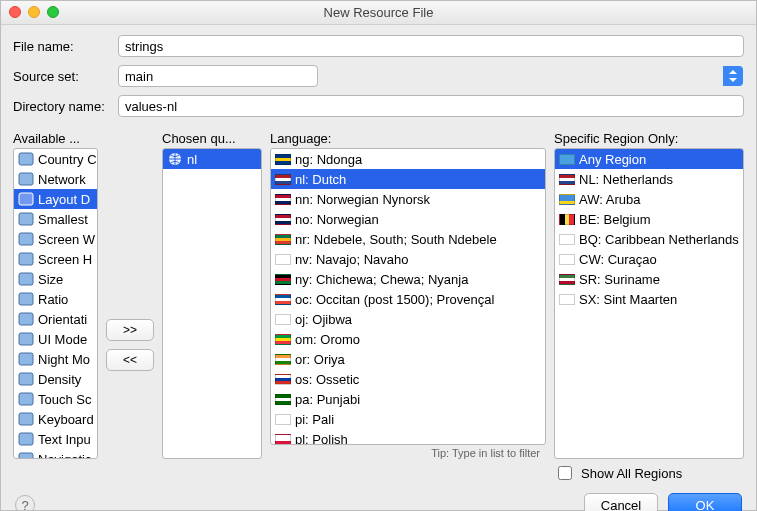 The image size is (757, 511). Describe the element at coordinates (733, 76) in the screenshot. I see `chevron-updown-icon` at that location.